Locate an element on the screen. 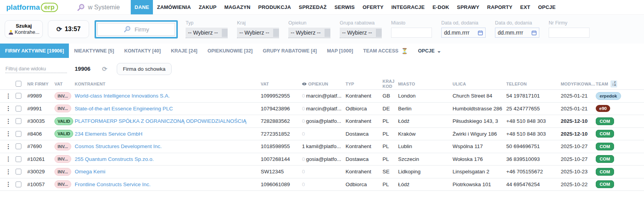 The image size is (644, 199). nav-item: EXT is located at coordinates (525, 7).